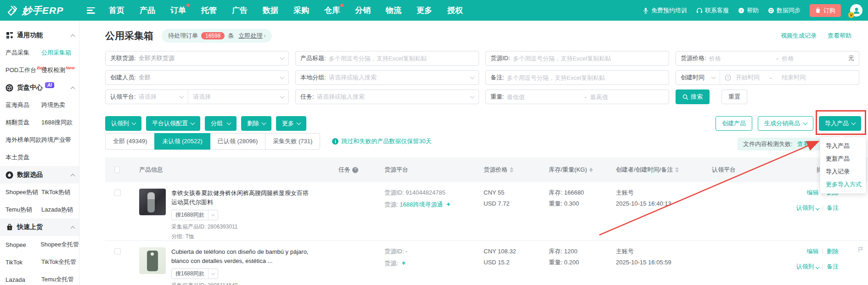 This screenshot has height=285, width=868. I want to click on sidebar-item-tiktok-full: TikTok全托管, so click(59, 262).